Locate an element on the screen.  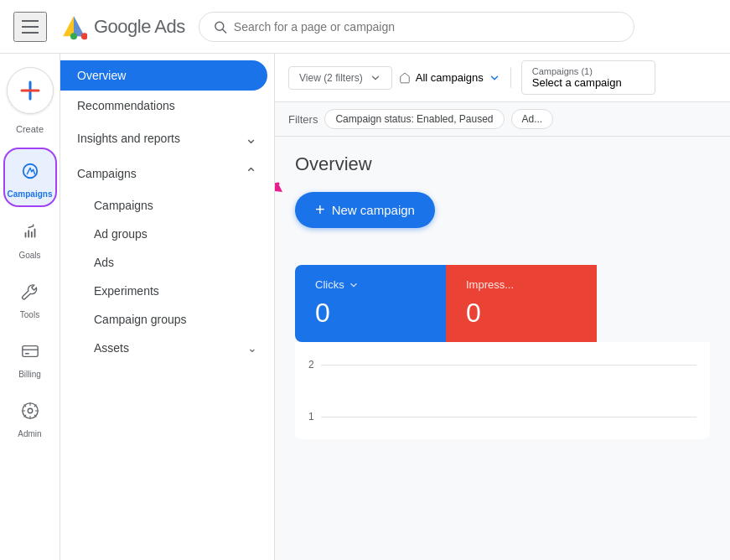
nav-campaign-groups: Campaign groups is located at coordinates (168, 319).